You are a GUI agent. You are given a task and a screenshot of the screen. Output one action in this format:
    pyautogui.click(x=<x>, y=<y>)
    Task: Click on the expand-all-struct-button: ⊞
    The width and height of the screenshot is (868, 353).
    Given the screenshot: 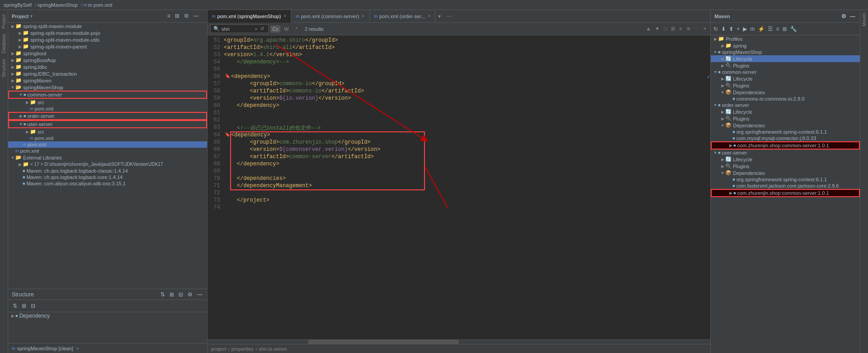 What is the action you would take?
    pyautogui.click(x=24, y=306)
    